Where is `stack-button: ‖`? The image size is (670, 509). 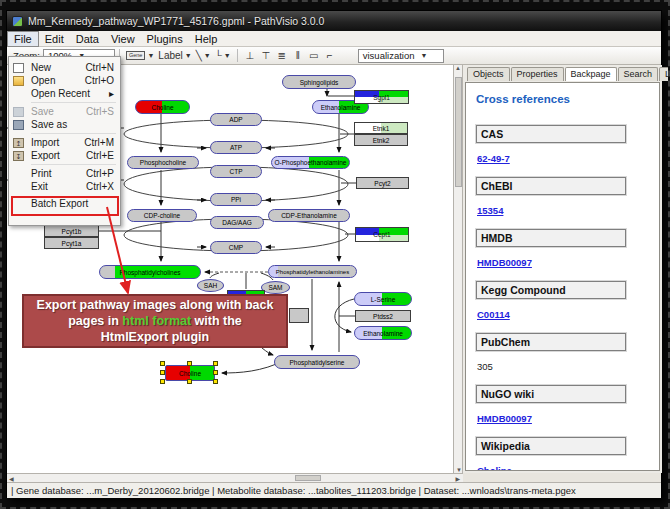 stack-button: ‖ is located at coordinates (298, 56).